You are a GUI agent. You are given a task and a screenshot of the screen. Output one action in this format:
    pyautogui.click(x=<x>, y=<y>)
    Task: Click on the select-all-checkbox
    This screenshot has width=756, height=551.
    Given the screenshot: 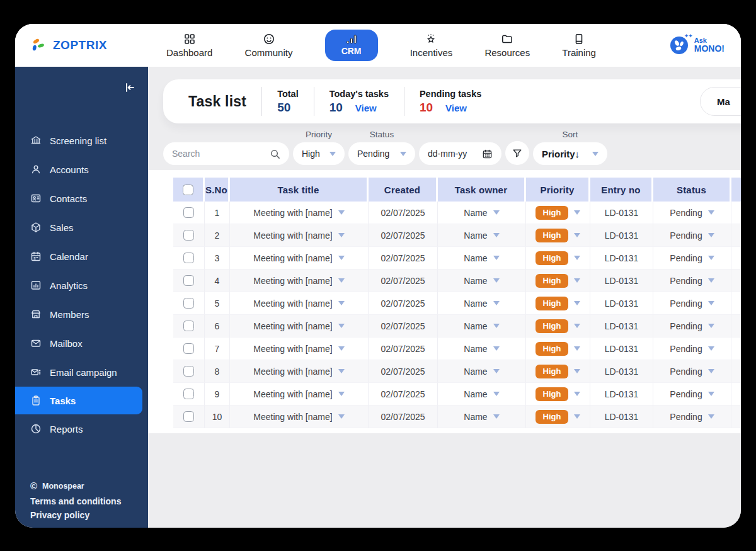 What is the action you would take?
    pyautogui.click(x=188, y=190)
    